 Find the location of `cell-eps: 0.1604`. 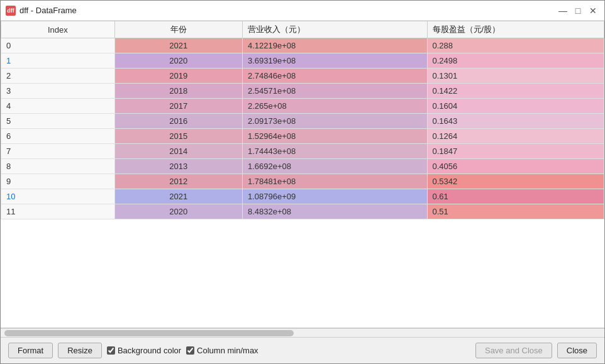

cell-eps: 0.1604 is located at coordinates (516, 106).